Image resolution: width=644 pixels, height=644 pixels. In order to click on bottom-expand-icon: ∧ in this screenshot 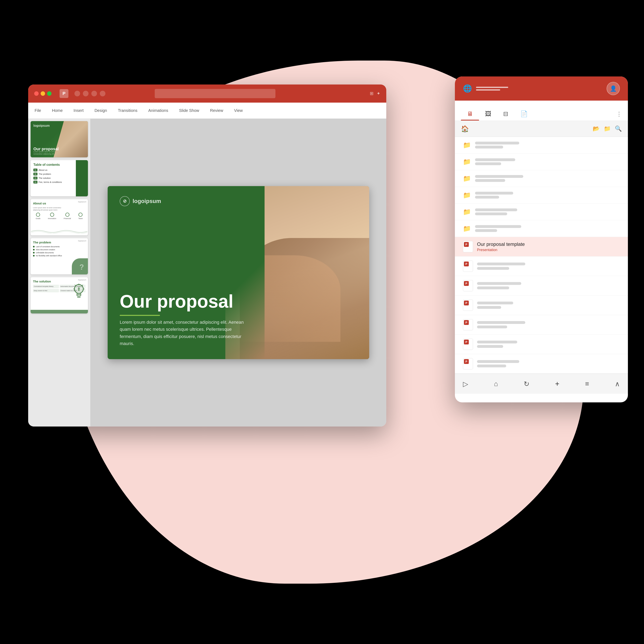, I will do `click(617, 384)`.